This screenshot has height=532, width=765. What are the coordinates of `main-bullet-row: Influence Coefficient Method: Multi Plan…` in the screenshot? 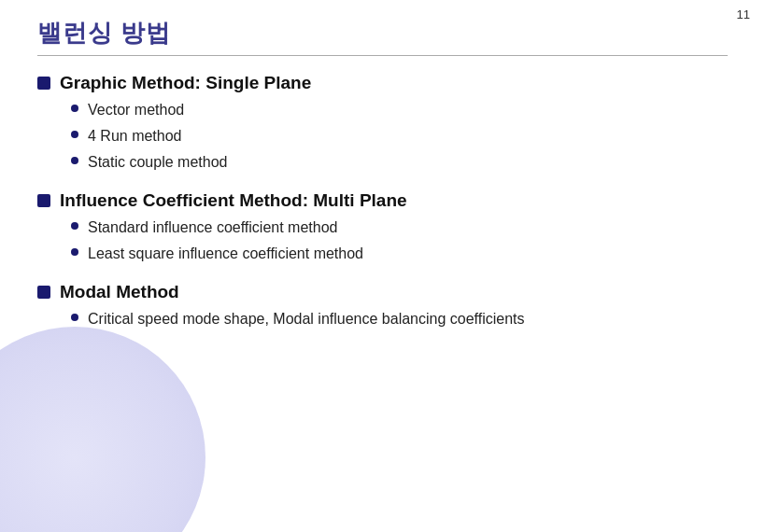 It's located at (383, 201).